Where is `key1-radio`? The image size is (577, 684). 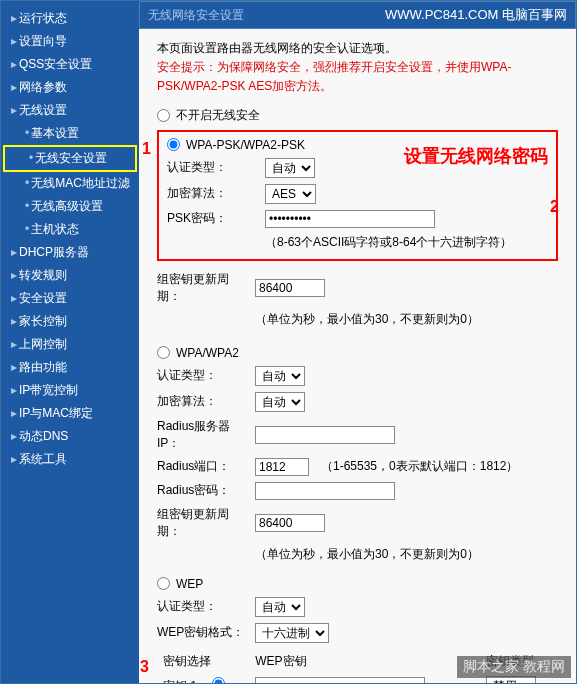 key1-radio is located at coordinates (218, 680).